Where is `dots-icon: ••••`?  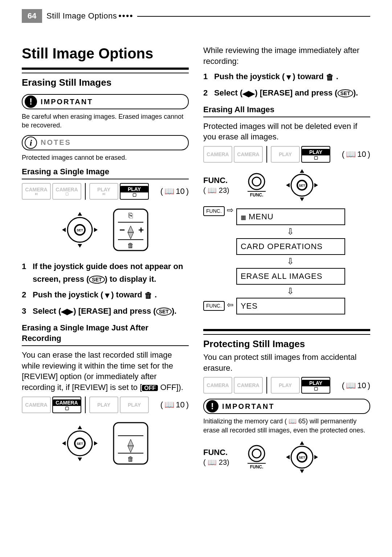 dots-icon: •••• is located at coordinates (126, 16).